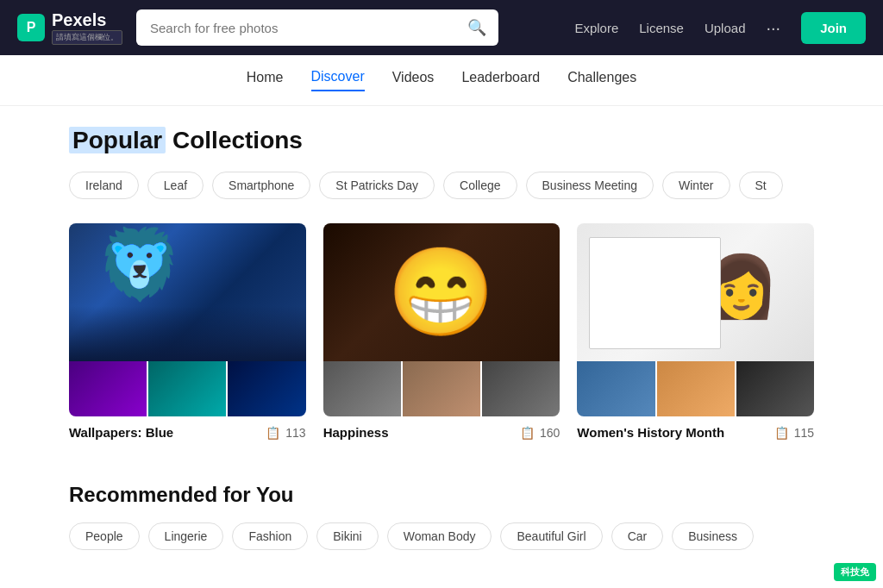 The height and width of the screenshot is (588, 883). What do you see at coordinates (761, 185) in the screenshot?
I see `tag-st: St` at bounding box center [761, 185].